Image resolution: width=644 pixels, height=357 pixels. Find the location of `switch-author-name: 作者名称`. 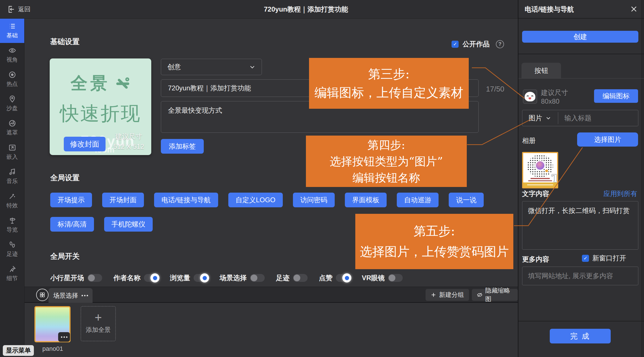

switch-author-name: 作者名称 is located at coordinates (136, 278).